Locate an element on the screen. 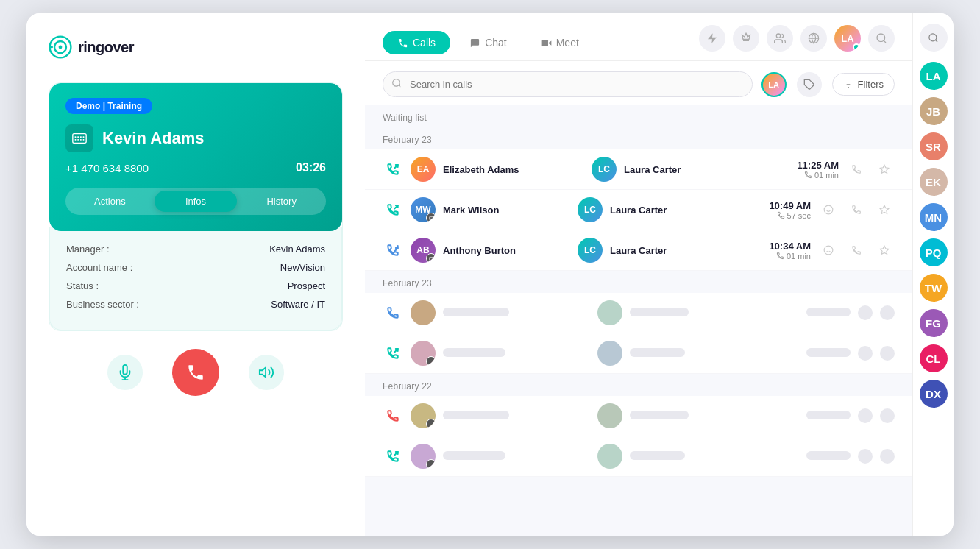  caller-info-elizabeth: Elizabeth Adams is located at coordinates (514, 169).